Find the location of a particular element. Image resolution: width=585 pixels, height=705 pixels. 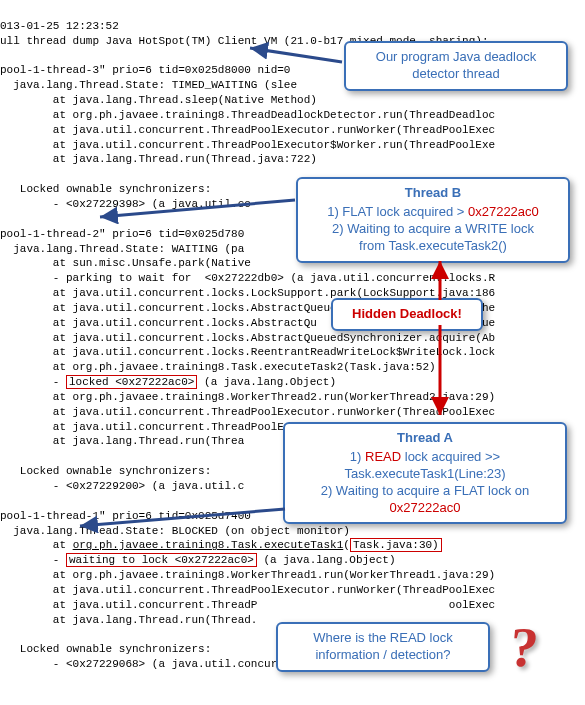

task-highlight: Task.java:30) is located at coordinates (396, 545).